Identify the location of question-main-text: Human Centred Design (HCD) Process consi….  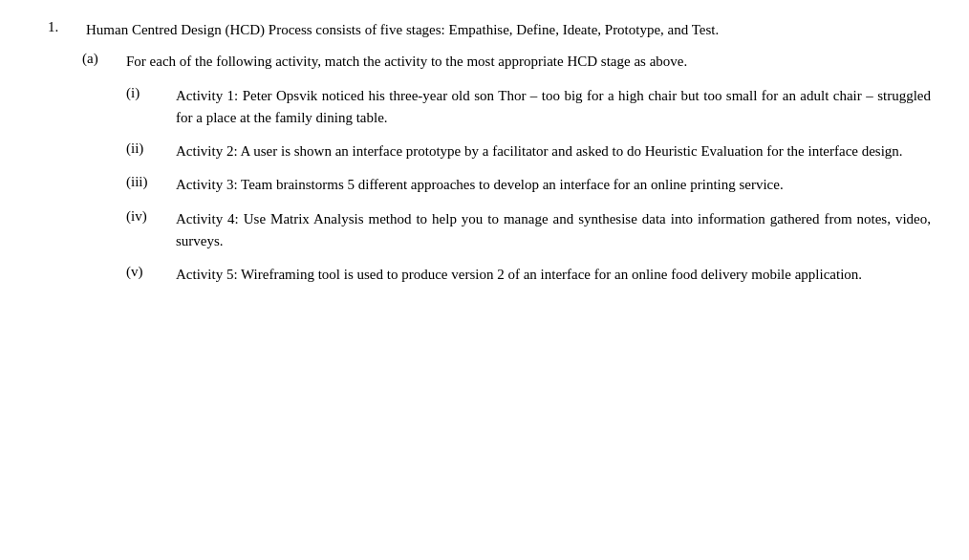
(508, 31).